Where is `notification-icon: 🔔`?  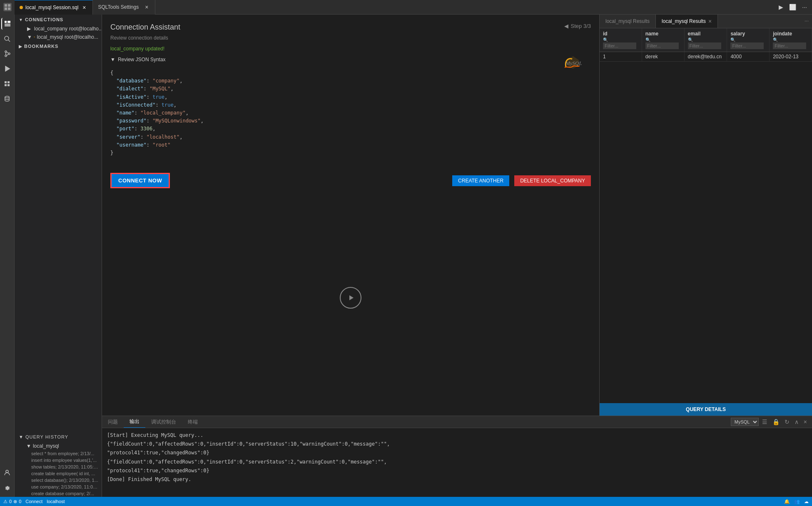 notification-icon: 🔔 is located at coordinates (787, 501).